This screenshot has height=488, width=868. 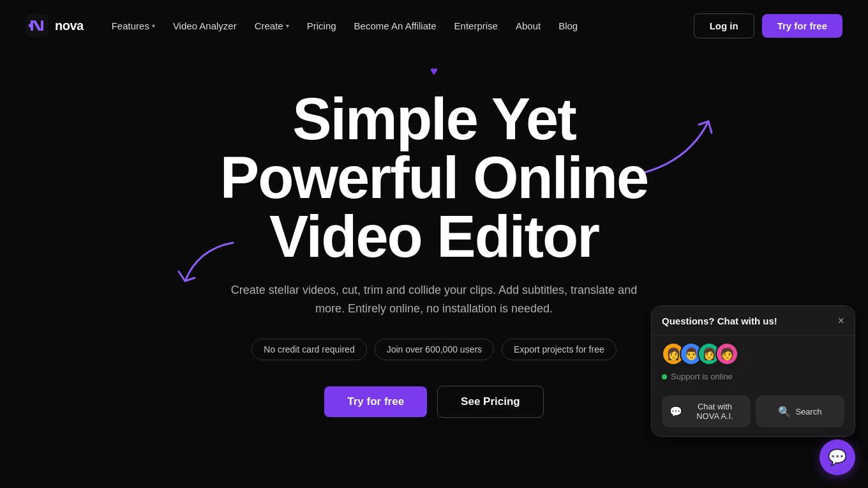 I want to click on badge-export-free: Export projects for free, so click(x=559, y=349).